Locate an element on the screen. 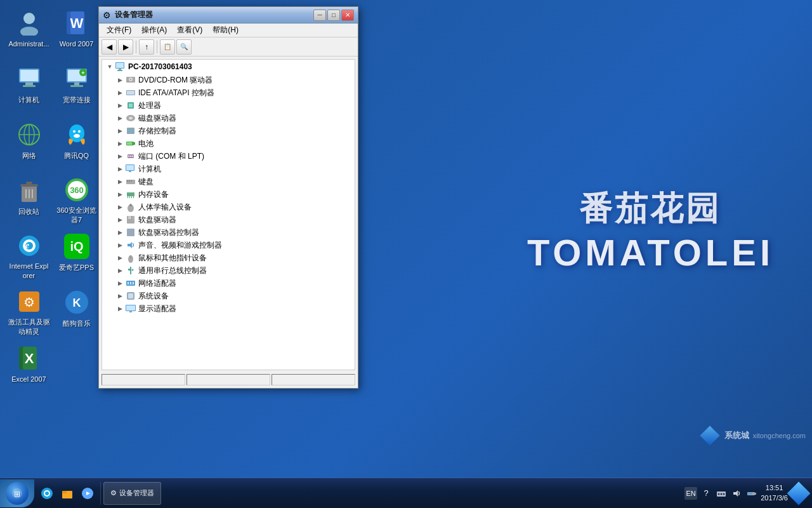  menu-file: 文件(F) is located at coordinates (119, 30).